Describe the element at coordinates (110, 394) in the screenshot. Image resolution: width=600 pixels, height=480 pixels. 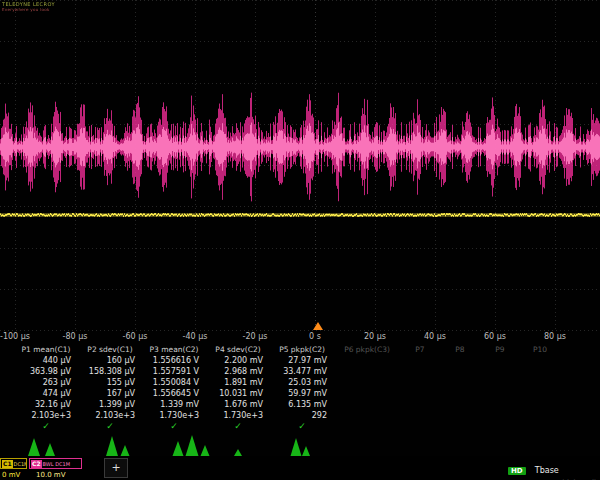
I see `measure-value: 167 µV` at that location.